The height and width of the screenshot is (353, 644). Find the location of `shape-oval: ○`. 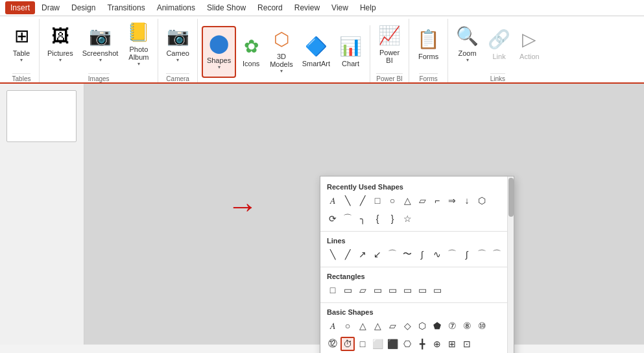

shape-oval: ○ is located at coordinates (392, 201).